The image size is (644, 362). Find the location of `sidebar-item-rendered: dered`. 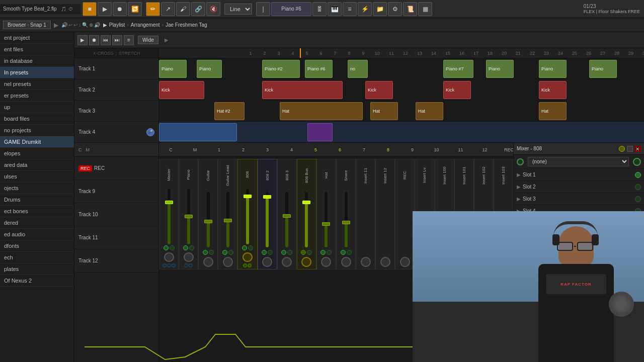

sidebar-item-rendered: dered is located at coordinates (37, 223).